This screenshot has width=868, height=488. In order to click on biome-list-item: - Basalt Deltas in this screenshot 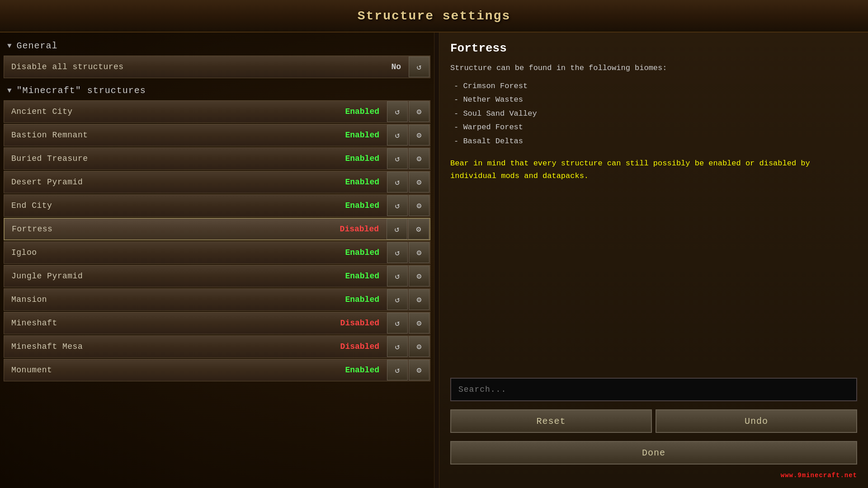, I will do `click(656, 142)`.